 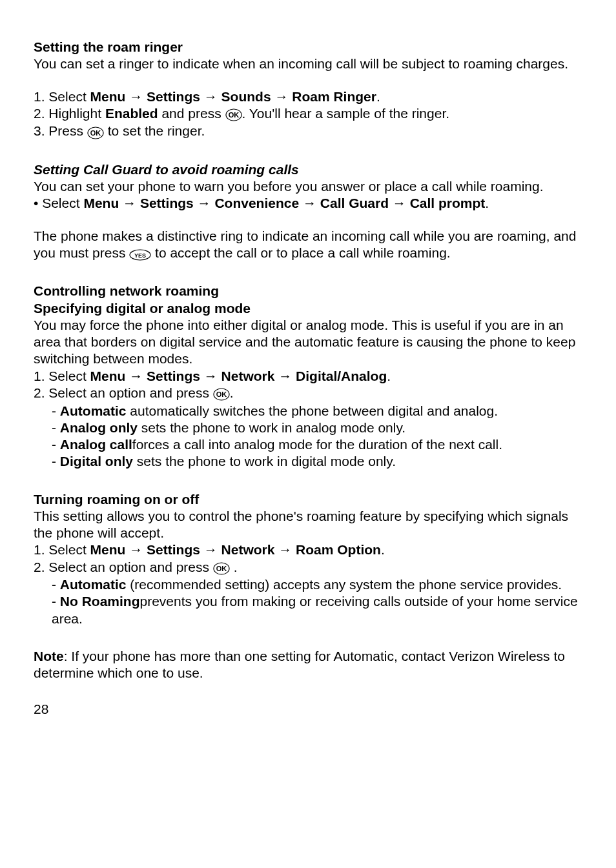 What do you see at coordinates (58, 203) in the screenshot?
I see `text: • Select` at bounding box center [58, 203].